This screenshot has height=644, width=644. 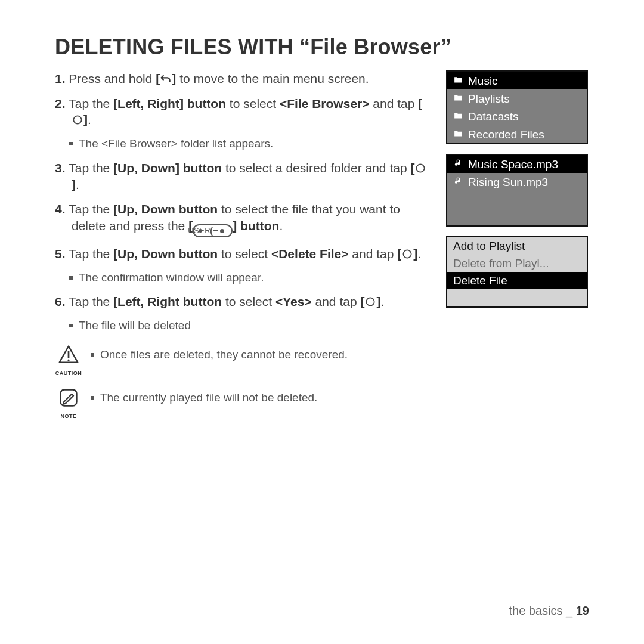 I want to click on label: Datacasts, so click(x=493, y=117).